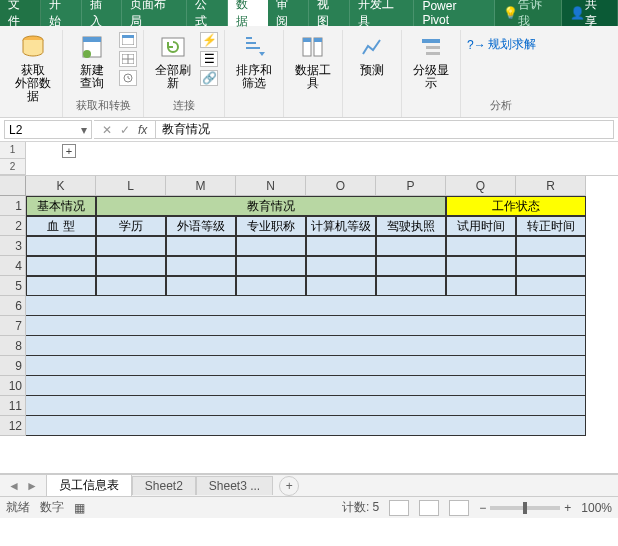 Image resolution: width=618 pixels, height=546 pixels. Describe the element at coordinates (92, 60) in the screenshot. I see `new-query-button: 新建 查询` at that location.